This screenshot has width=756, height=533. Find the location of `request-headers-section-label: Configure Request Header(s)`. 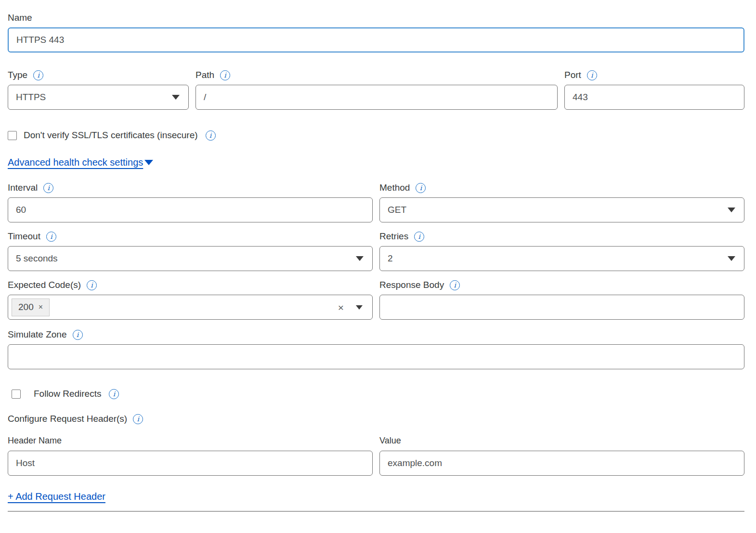

request-headers-section-label: Configure Request Header(s) is located at coordinates (67, 419).